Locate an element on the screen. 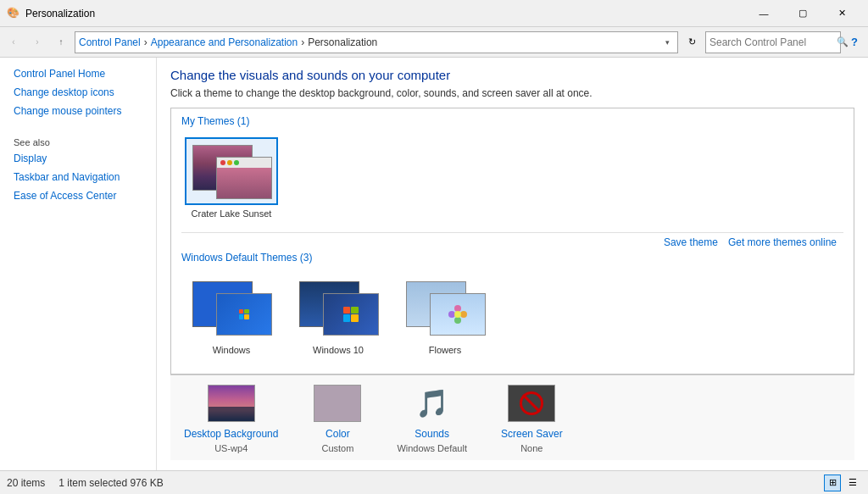  refresh-button: ↻ is located at coordinates (692, 42).